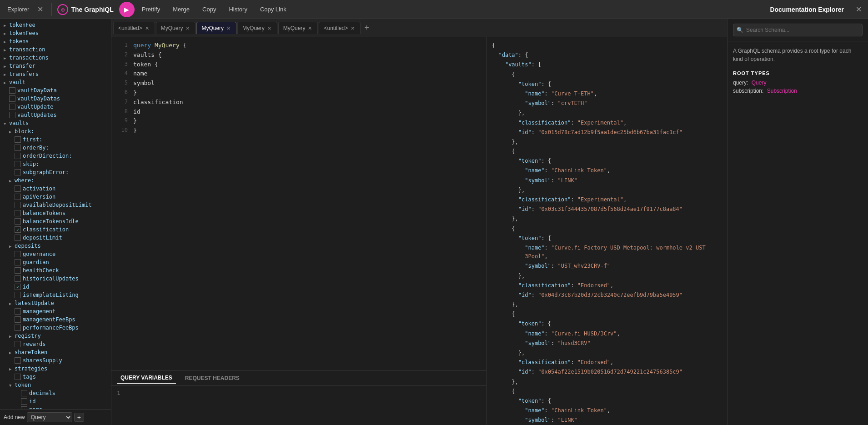 The image size is (868, 425). I want to click on tab-untitled-1: <untitled> ✕, so click(134, 28).